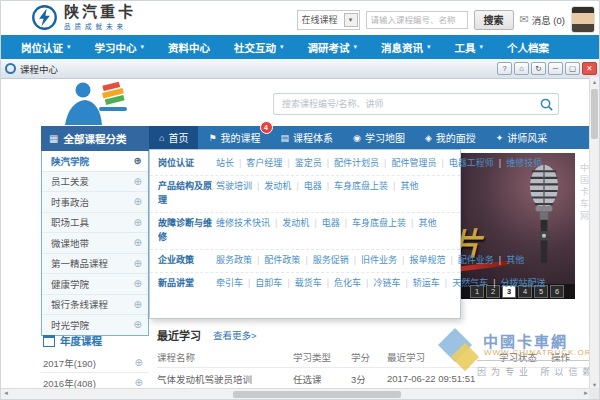  I want to click on search-category-select: 在线课程 ▾, so click(328, 20).